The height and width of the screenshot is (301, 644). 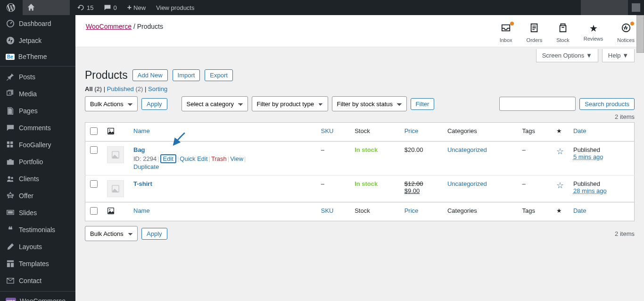 What do you see at coordinates (594, 33) in the screenshot?
I see `reviews-icon-link: ★Reviews` at bounding box center [594, 33].